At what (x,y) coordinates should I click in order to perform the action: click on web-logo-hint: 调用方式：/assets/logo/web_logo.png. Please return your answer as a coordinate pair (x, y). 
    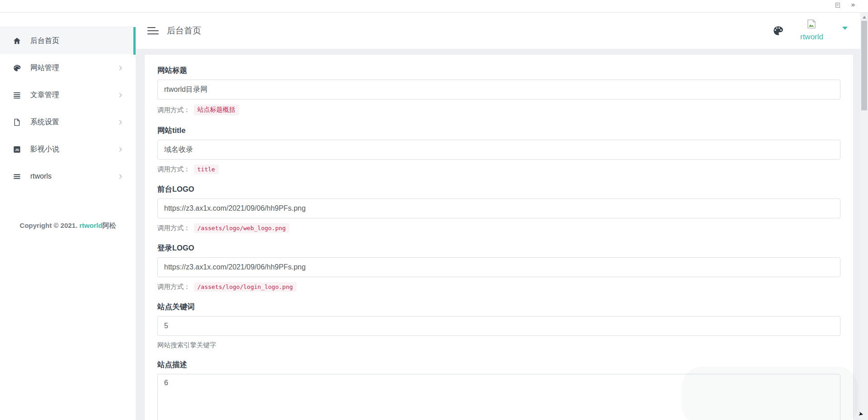
    Looking at the image, I should click on (499, 228).